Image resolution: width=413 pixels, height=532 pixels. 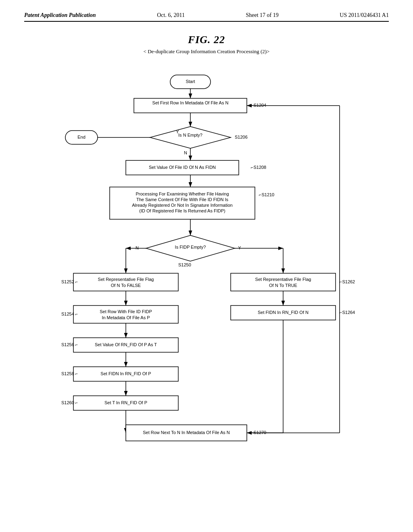 What do you see at coordinates (182, 194) in the screenshot?
I see `s1210-line1: Processing For Examining Whether File Ha…` at bounding box center [182, 194].